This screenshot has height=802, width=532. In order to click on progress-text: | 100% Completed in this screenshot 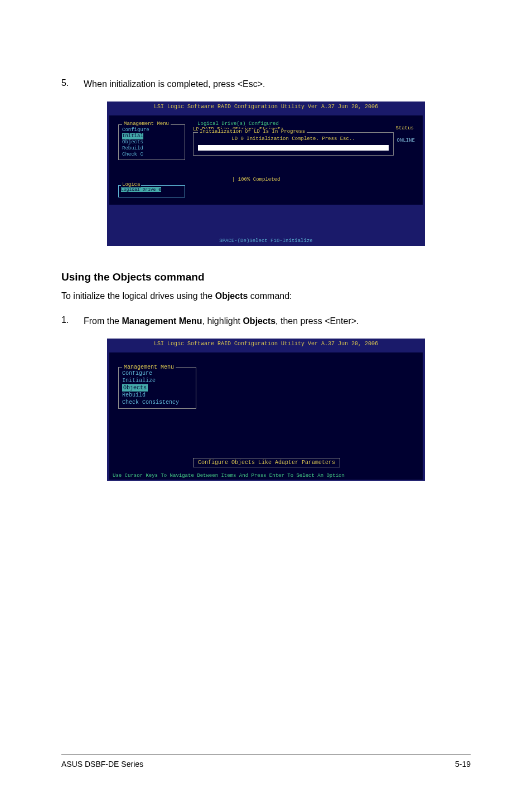, I will do `click(256, 180)`.